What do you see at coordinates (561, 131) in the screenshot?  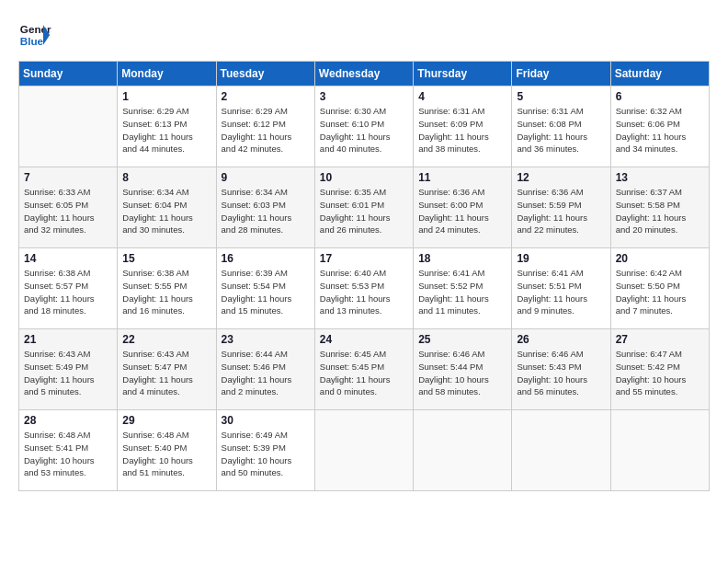 I see `day-info: Sunrise: 6:31 AM Sunset: 6:08 PM Dayligh…` at bounding box center [561, 131].